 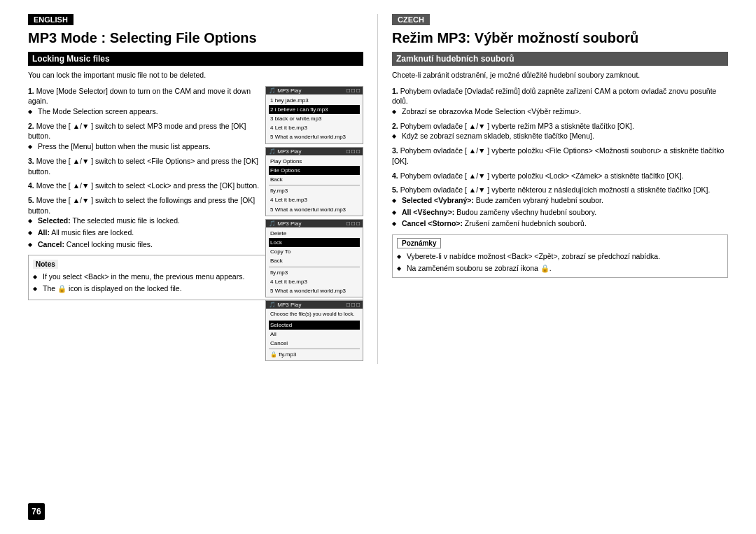 I want to click on step-5-bullet-3: Cancel: Cancel locking music files., so click(x=196, y=245).